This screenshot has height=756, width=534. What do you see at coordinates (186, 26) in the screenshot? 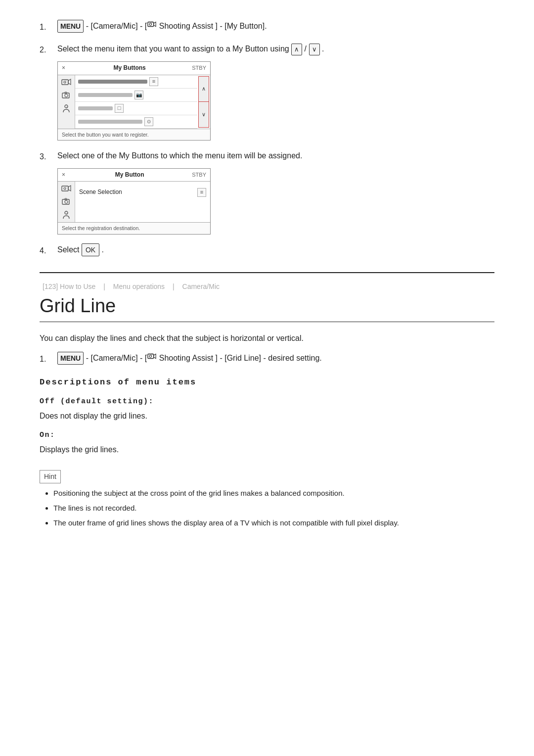
I see `step-1-icon-label: Shooting Assist` at bounding box center [186, 26].